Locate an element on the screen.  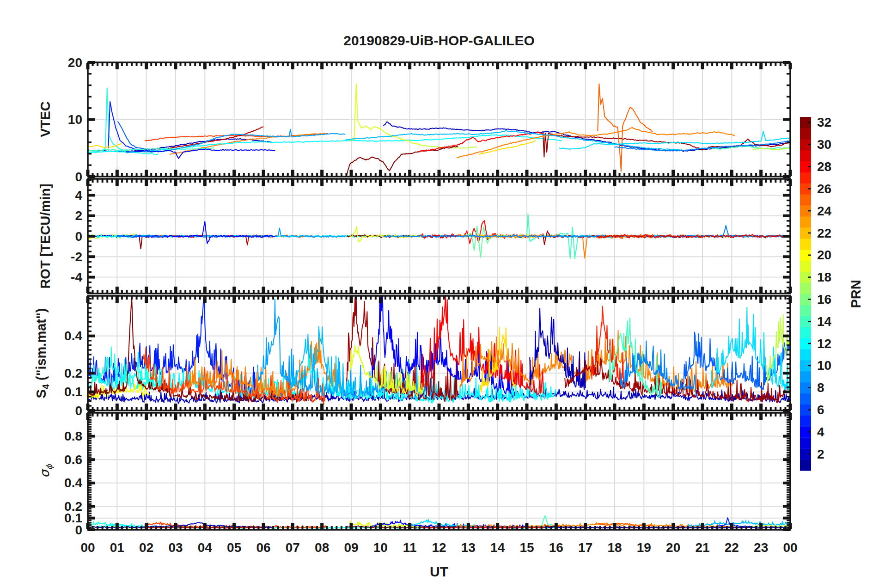
colorbar-tick-label: 20 is located at coordinates (824, 255).